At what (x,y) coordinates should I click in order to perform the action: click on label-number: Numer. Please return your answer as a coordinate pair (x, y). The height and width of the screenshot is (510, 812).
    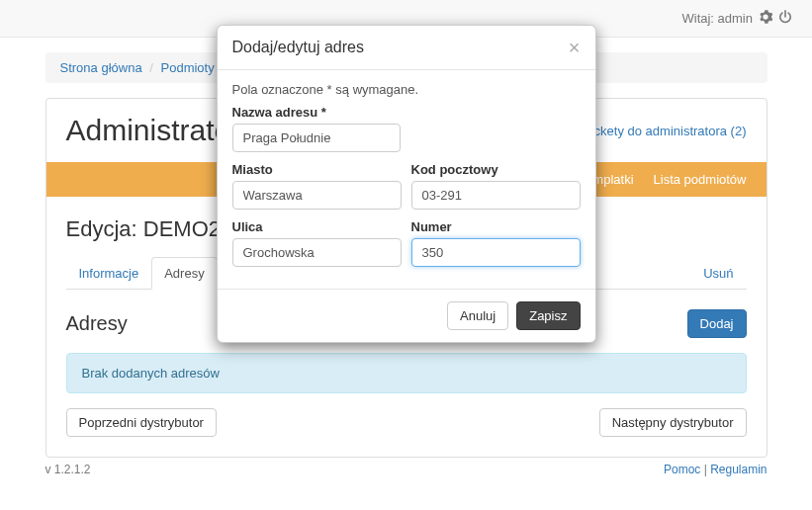
    Looking at the image, I should click on (496, 227).